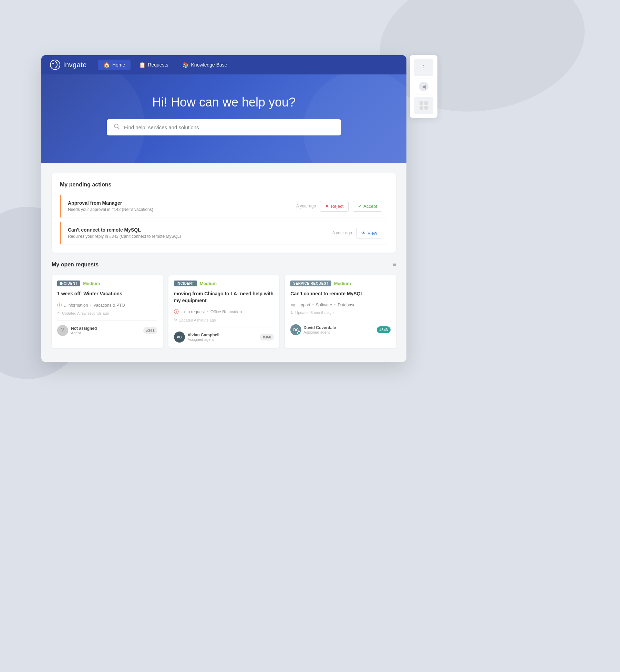  What do you see at coordinates (304, 305) in the screenshot?
I see `meta-text-3: ...pport` at bounding box center [304, 305].